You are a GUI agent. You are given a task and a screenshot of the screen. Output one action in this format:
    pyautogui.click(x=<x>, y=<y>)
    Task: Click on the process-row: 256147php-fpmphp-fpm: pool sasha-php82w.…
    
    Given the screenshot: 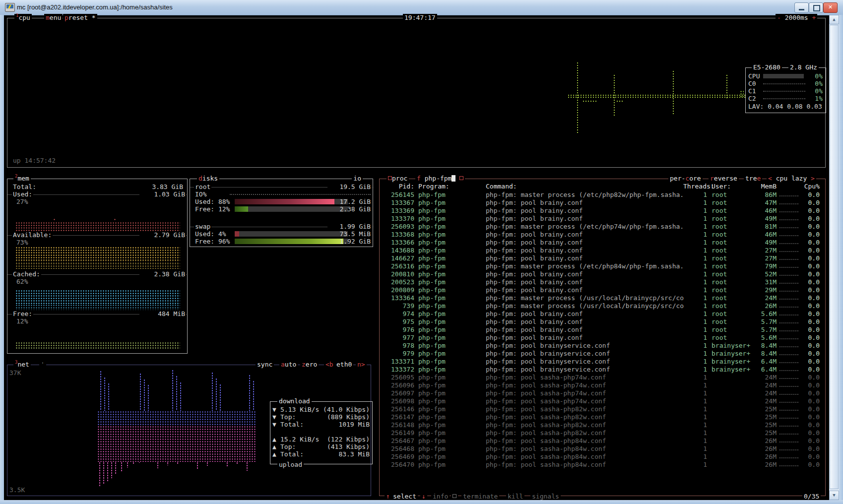 What is the action you would take?
    pyautogui.click(x=601, y=417)
    